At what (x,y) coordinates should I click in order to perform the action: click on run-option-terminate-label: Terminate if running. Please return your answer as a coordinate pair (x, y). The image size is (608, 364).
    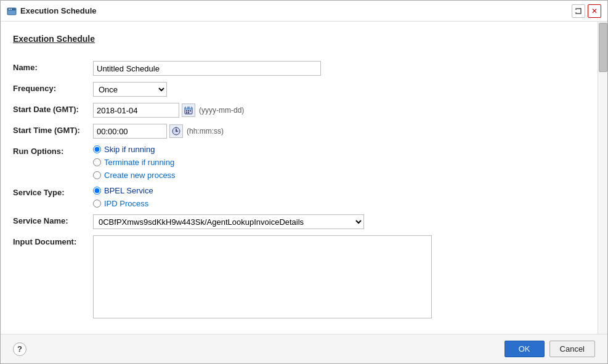
    Looking at the image, I should click on (139, 163).